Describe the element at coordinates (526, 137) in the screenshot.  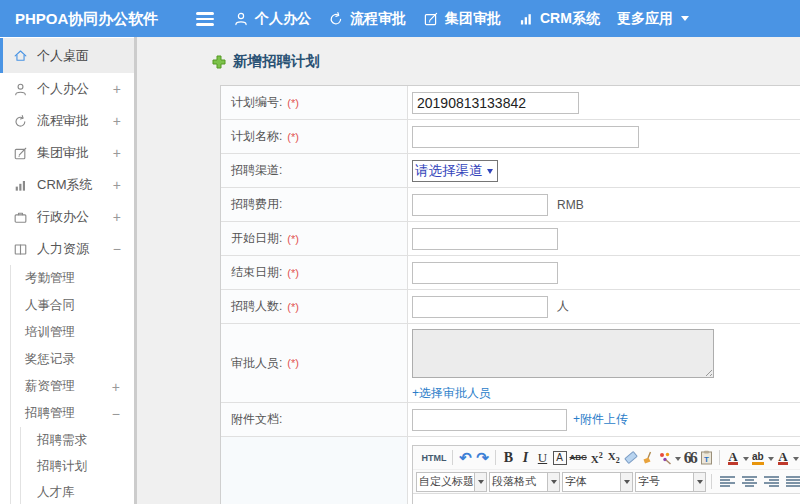
I see `plan-name-input` at that location.